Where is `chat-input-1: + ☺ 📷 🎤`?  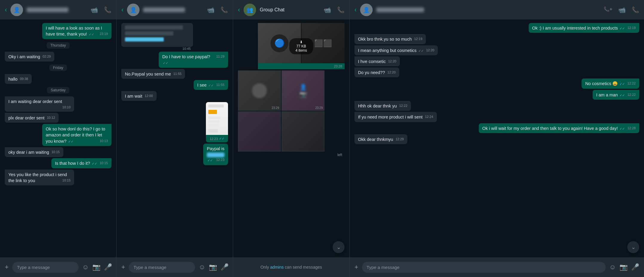
chat-input-1: + ☺ 📷 🎤 is located at coordinates (58, 267).